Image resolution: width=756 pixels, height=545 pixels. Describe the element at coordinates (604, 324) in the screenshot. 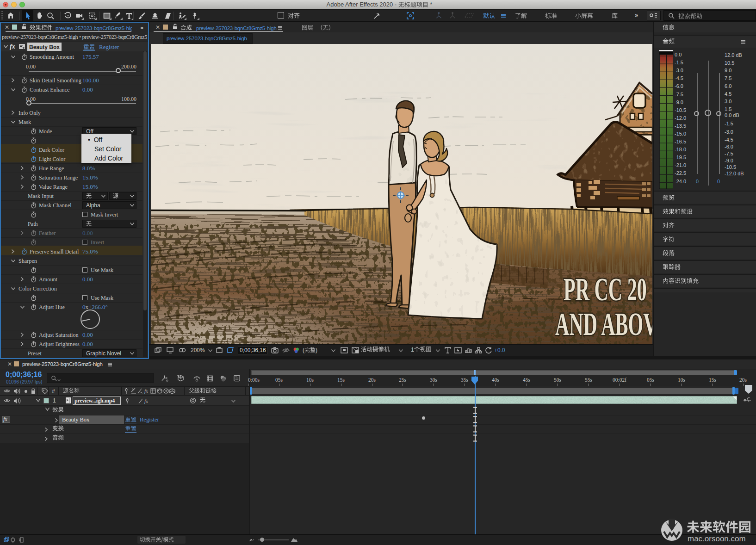

I see `svg-text: AND ABOVE` at that location.